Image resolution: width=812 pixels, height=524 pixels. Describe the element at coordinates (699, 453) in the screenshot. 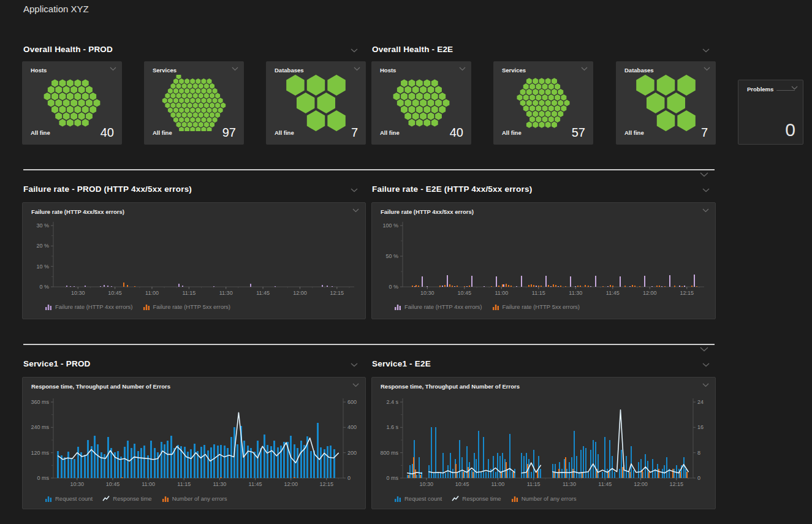

I see `svg-text: 8` at that location.